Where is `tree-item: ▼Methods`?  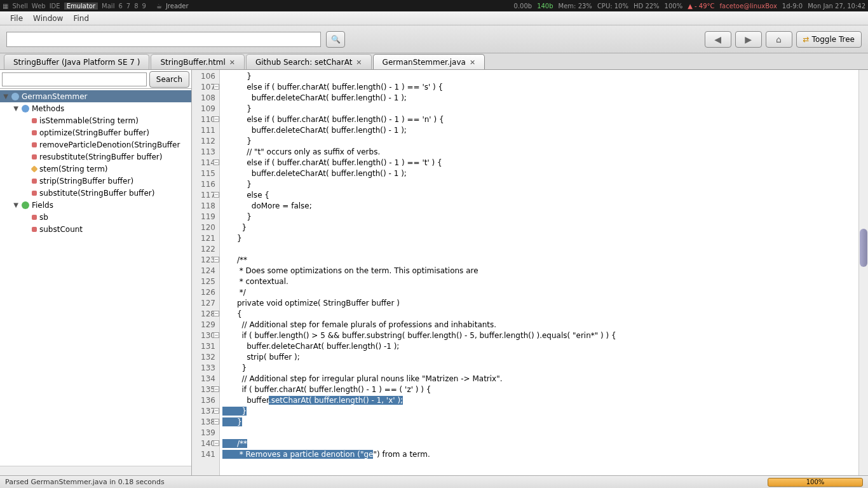 tree-item: ▼Methods is located at coordinates (95, 108).